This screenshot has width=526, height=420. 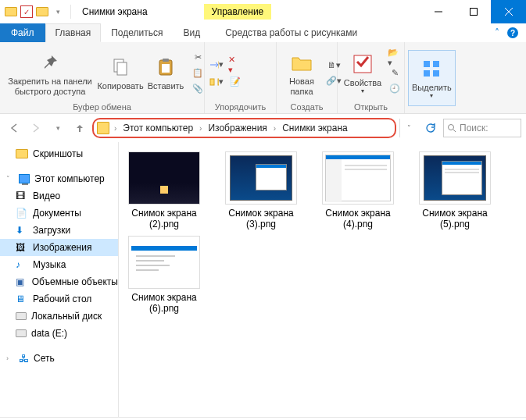 What do you see at coordinates (238, 128) in the screenshot?
I see `crumb-pictures: Изображения` at bounding box center [238, 128].